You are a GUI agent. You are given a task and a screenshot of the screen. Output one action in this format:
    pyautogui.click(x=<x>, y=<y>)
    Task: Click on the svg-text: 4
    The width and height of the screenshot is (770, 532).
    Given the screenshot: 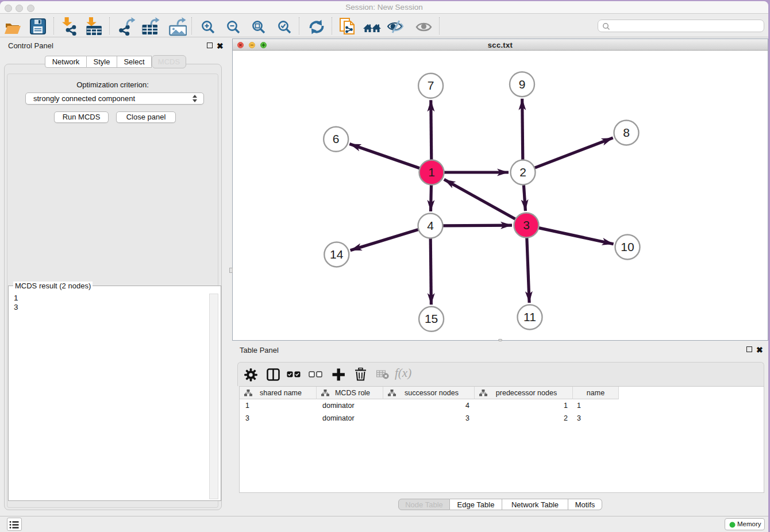 What is the action you would take?
    pyautogui.click(x=430, y=225)
    